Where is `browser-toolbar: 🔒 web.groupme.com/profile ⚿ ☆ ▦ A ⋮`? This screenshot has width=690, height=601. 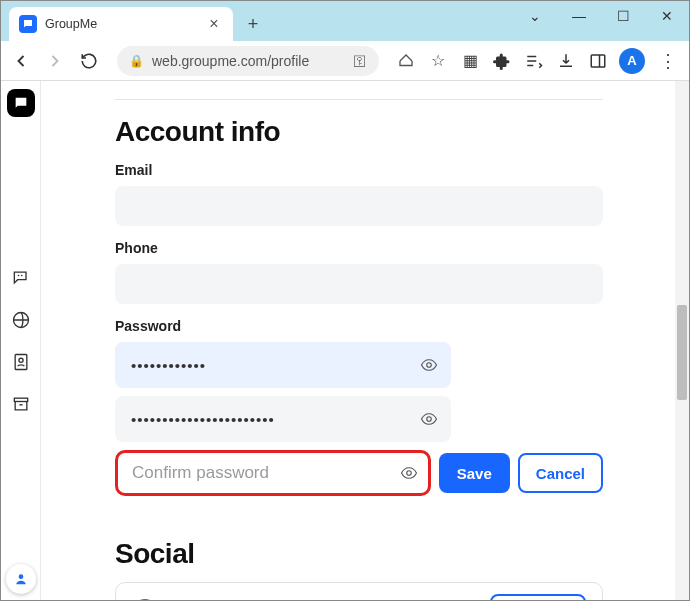 browser-toolbar: 🔒 web.groupme.com/profile ⚿ ☆ ▦ A ⋮ is located at coordinates (345, 61).